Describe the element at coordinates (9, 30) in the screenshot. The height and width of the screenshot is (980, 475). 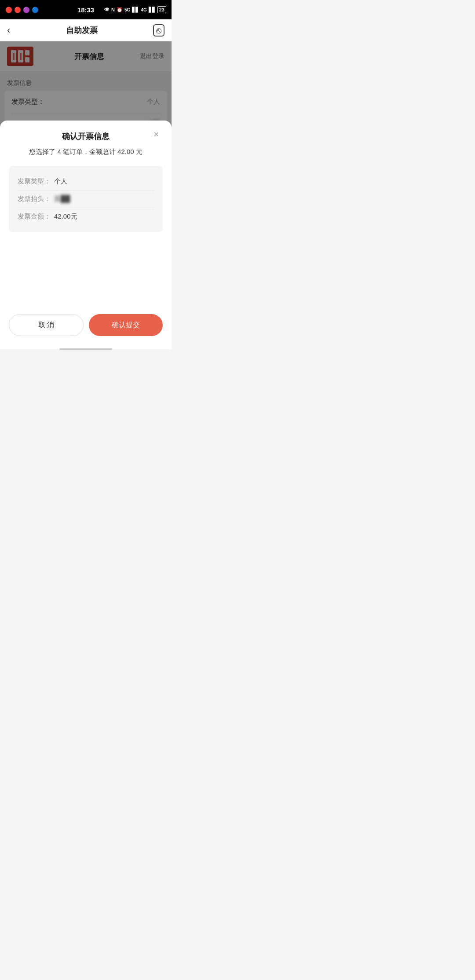
I see `back-button: ‹` at that location.